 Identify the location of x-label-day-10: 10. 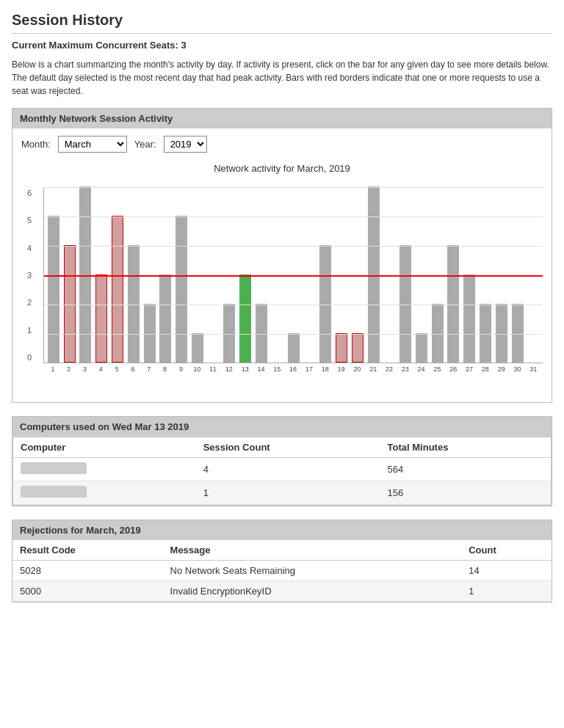
(197, 369).